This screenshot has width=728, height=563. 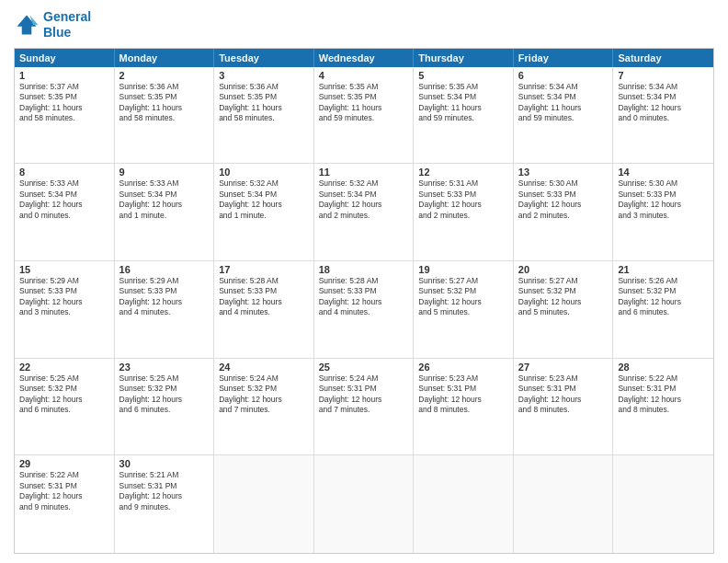 What do you see at coordinates (64, 200) in the screenshot?
I see `day-info-8: Sunrise: 5:33 AM Sunset: 5:34 PM Dayligh…` at bounding box center [64, 200].